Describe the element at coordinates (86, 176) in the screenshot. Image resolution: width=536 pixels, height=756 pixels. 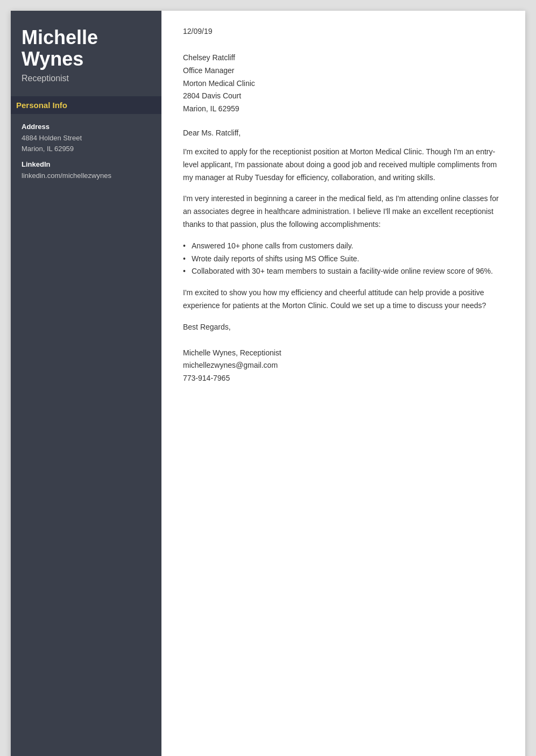
I see `linkedin-value: linkedin.com/michellezwynes` at that location.